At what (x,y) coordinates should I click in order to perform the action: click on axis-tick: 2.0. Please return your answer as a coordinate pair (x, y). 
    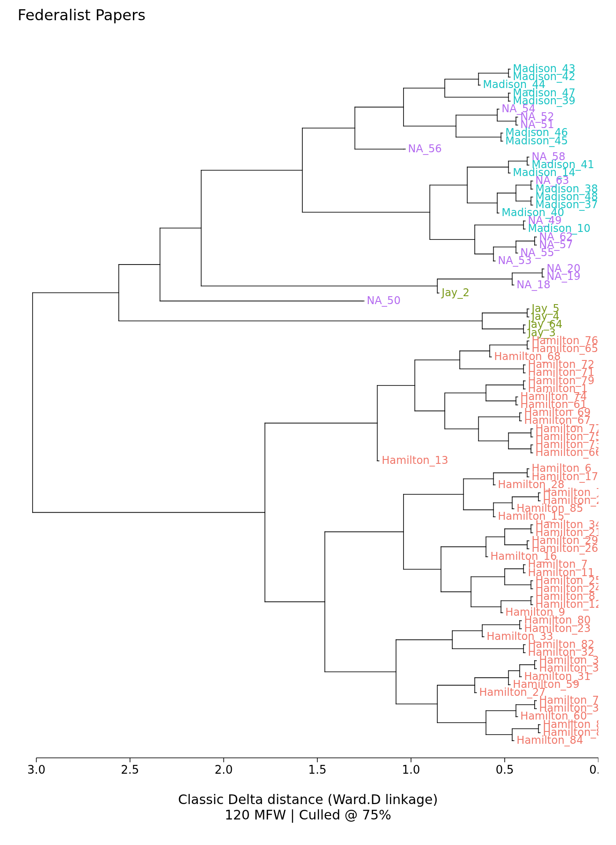
    Looking at the image, I should click on (224, 770).